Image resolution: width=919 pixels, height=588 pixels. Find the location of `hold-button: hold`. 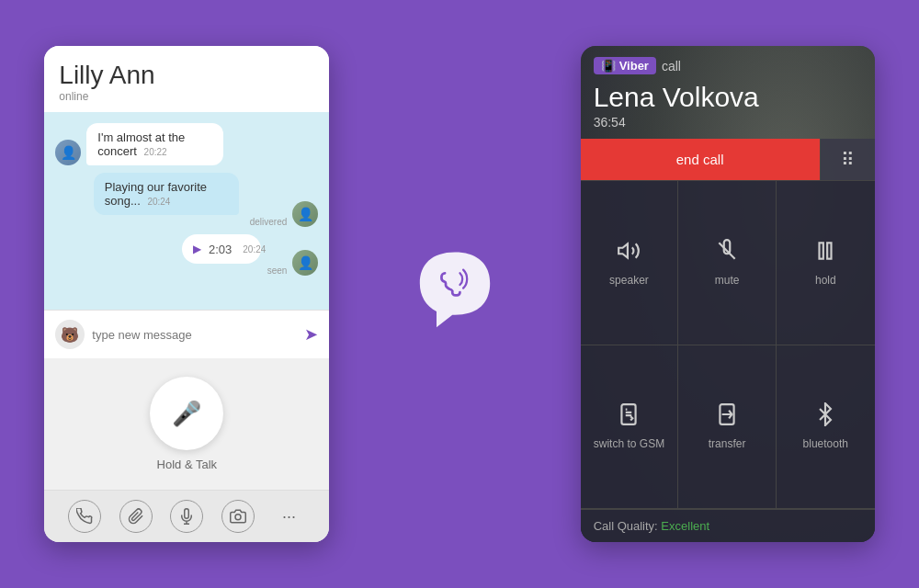

hold-button: hold is located at coordinates (825, 263).